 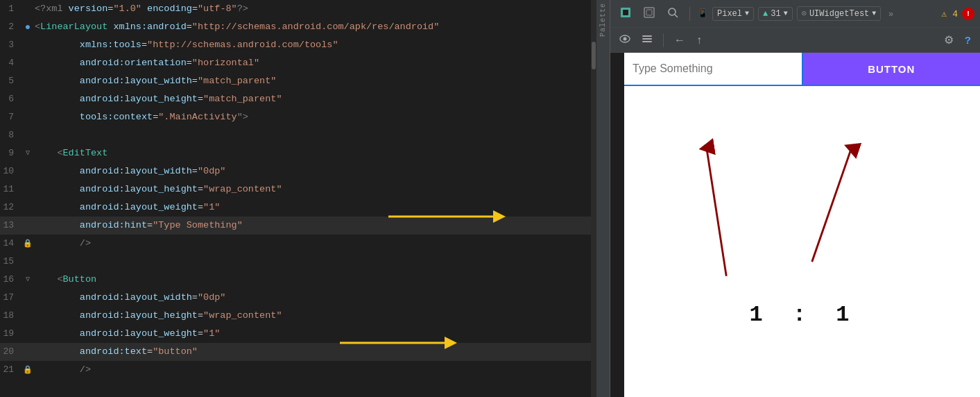 What do you see at coordinates (845, 315) in the screenshot?
I see `ratio-right: 1` at bounding box center [845, 315].